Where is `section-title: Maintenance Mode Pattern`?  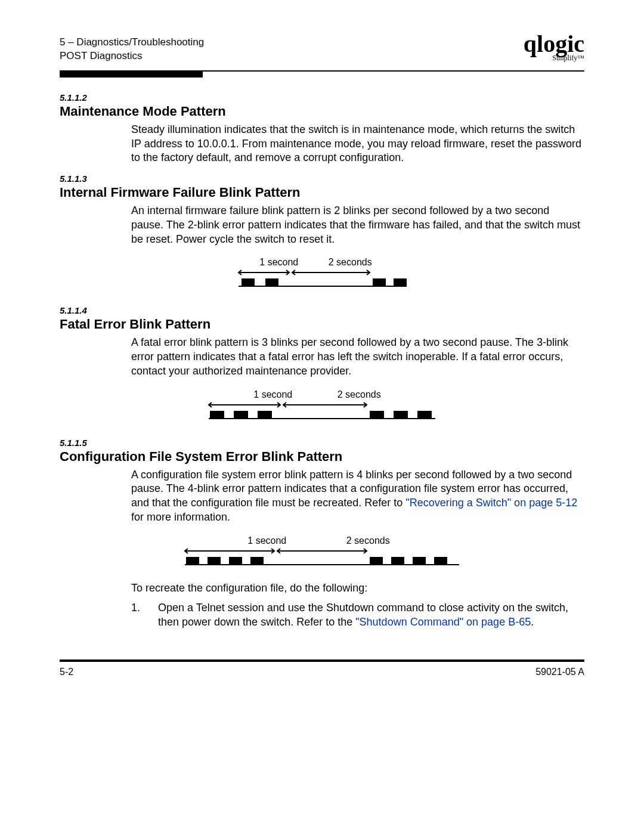
section-title: Maintenance Mode Pattern is located at coordinates (322, 112).